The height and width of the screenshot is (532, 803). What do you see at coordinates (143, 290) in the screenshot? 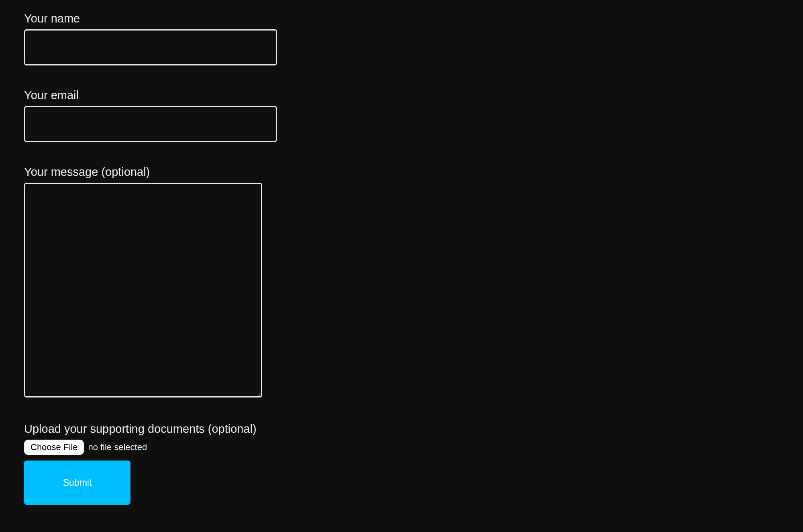
I see `message-input` at bounding box center [143, 290].